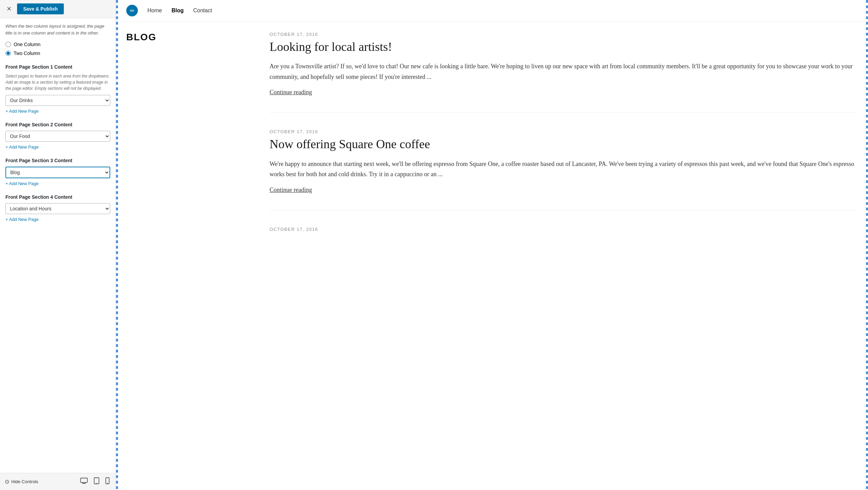 The height and width of the screenshot is (490, 868). Describe the element at coordinates (564, 47) in the screenshot. I see `post-1-title: Looking for local artists!` at that location.